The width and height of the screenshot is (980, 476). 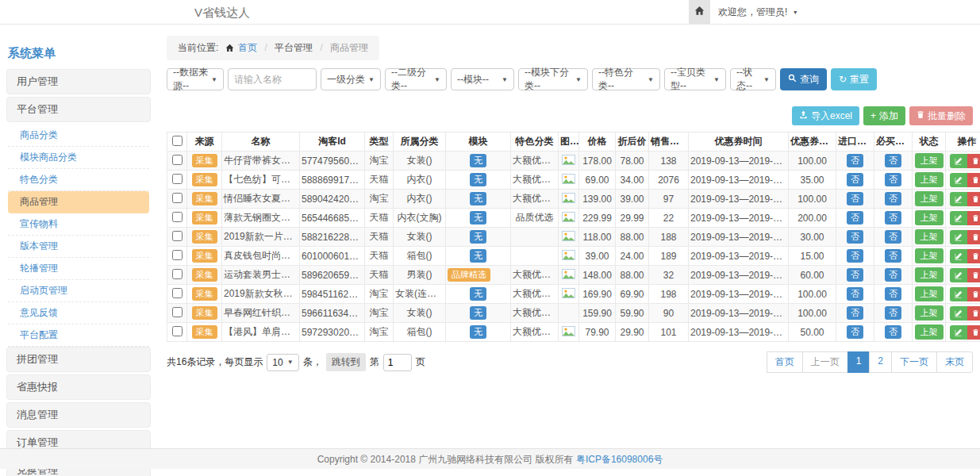 I want to click on sidebar-item: 平台管理, so click(x=79, y=109).